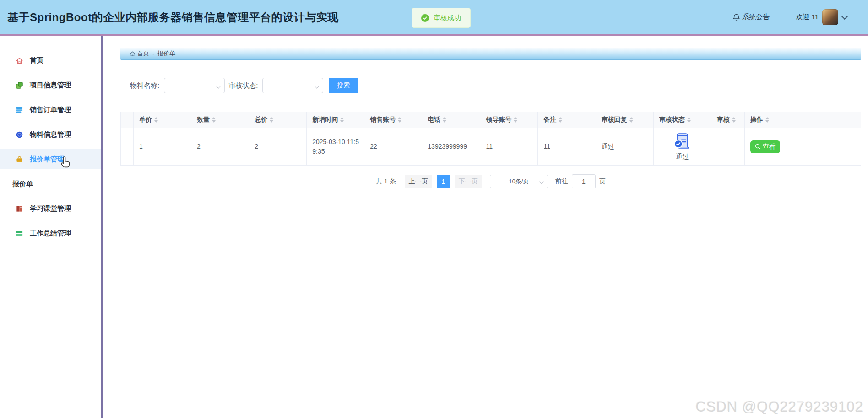  I want to click on sidebar-item-learning: 学习课堂管理, so click(50, 209).